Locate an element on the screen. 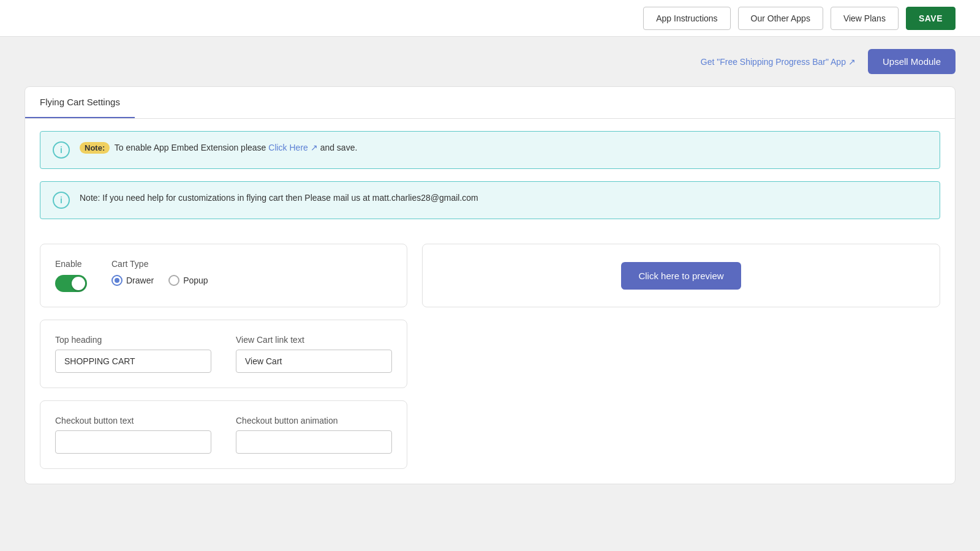 This screenshot has width=980, height=551. enable-cart-type-panel: Enable Cart Type Dra is located at coordinates (224, 276).